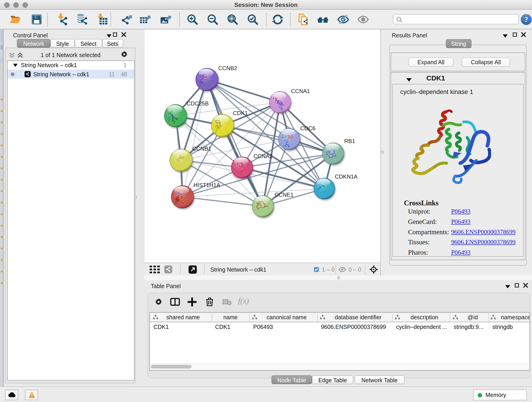  Describe the element at coordinates (263, 156) in the screenshot. I see `svg-text: CCNA2` at that location.